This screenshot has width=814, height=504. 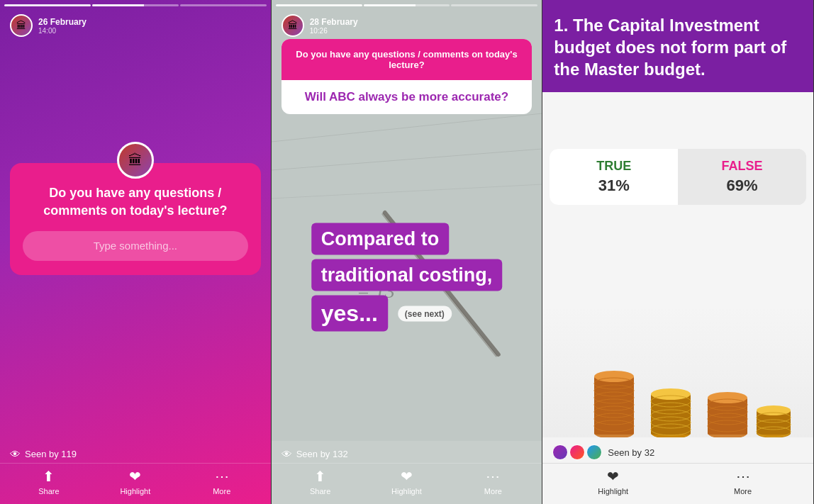 I want to click on false-percent-3: 69%, so click(x=742, y=186).